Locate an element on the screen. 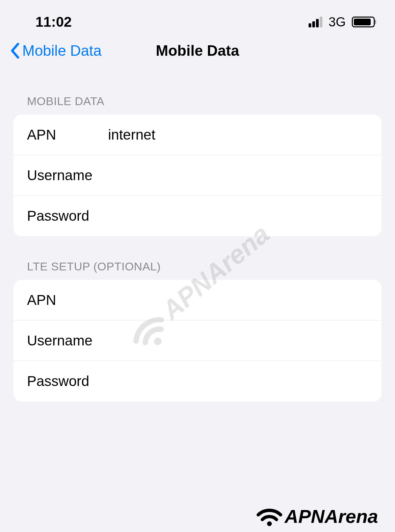 The image size is (395, 532). battery-icon is located at coordinates (363, 22).